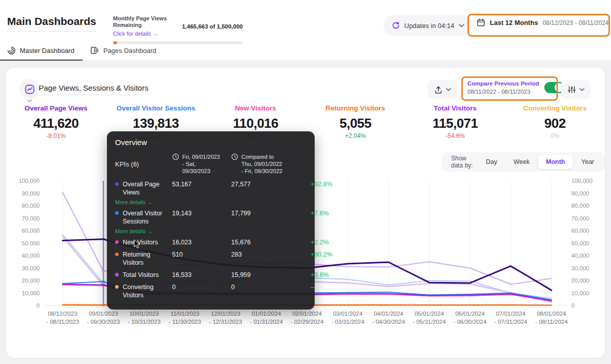 The height and width of the screenshot is (364, 611). I want to click on x-tick-start: 12/01/2023, so click(226, 314).